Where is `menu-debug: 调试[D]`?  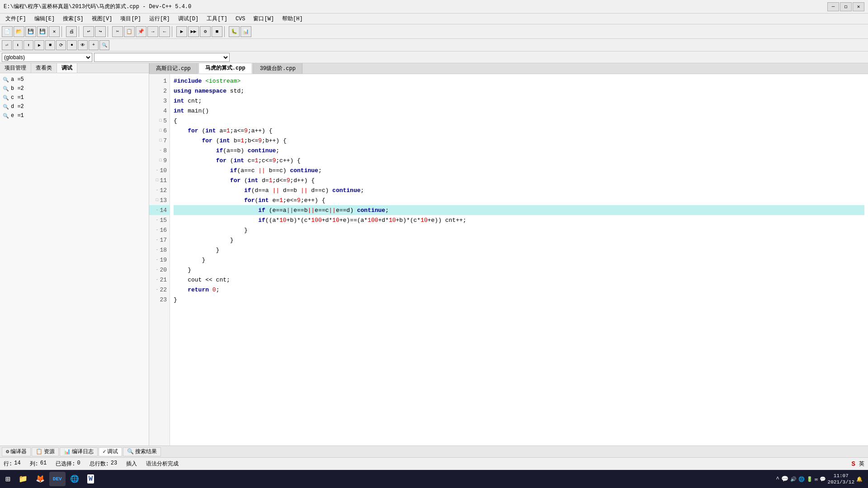 menu-debug: 调试[D] is located at coordinates (189, 19).